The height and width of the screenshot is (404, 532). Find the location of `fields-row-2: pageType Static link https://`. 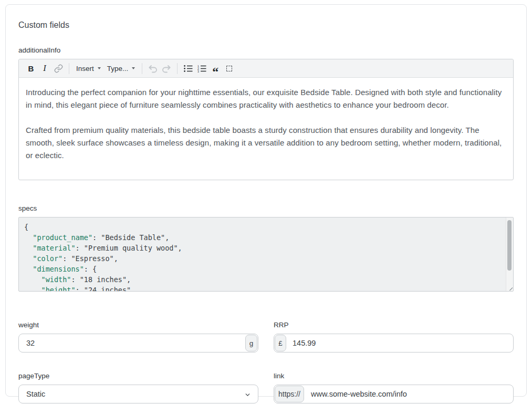

fields-row-2: pageType Static link https:// is located at coordinates (266, 388).